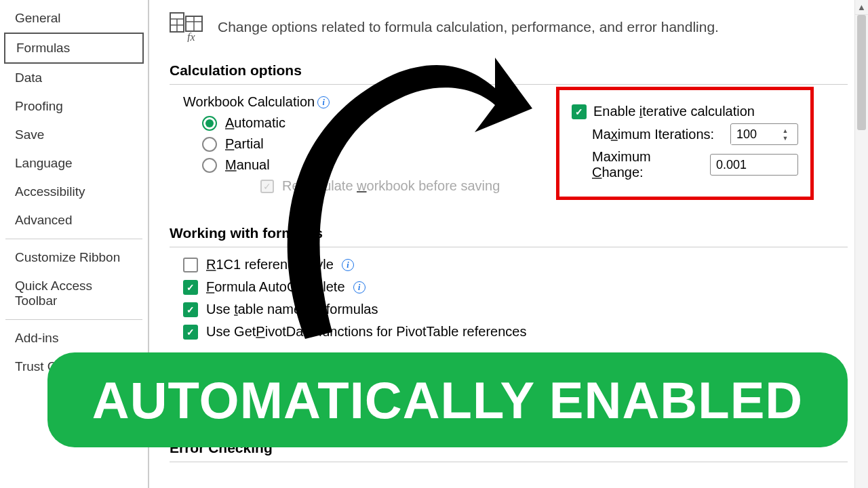  I want to click on page-header: fx Change options related to formula cal…, so click(509, 27).